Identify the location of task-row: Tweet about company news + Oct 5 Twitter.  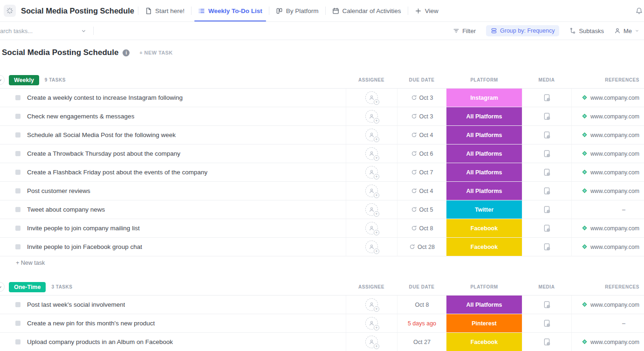
(322, 210).